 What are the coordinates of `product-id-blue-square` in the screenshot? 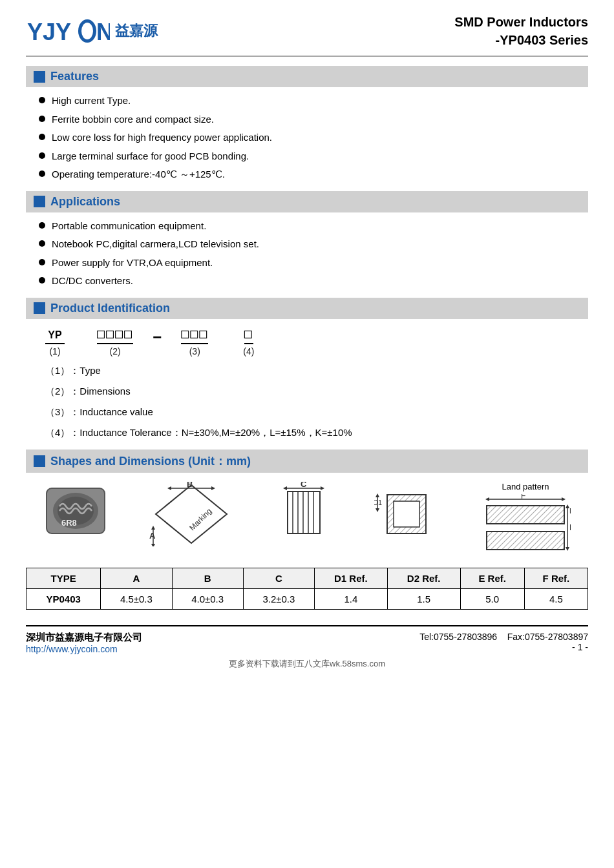 It's located at (39, 308).